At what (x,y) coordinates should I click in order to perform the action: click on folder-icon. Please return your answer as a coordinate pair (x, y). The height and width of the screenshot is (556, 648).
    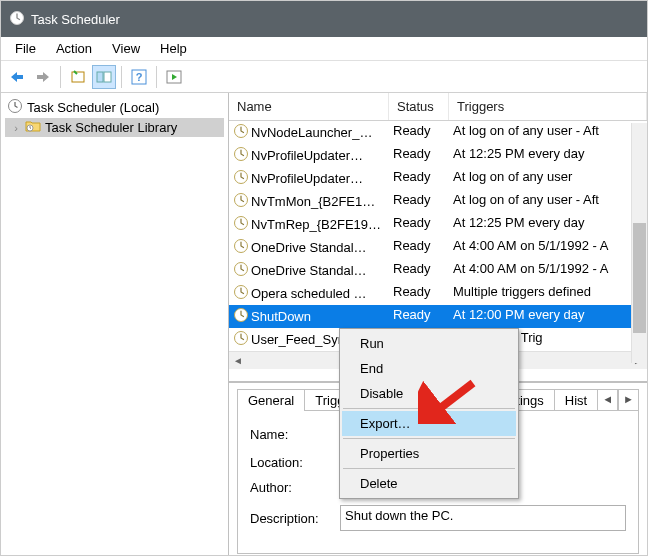
    Looking at the image, I should click on (33, 128).